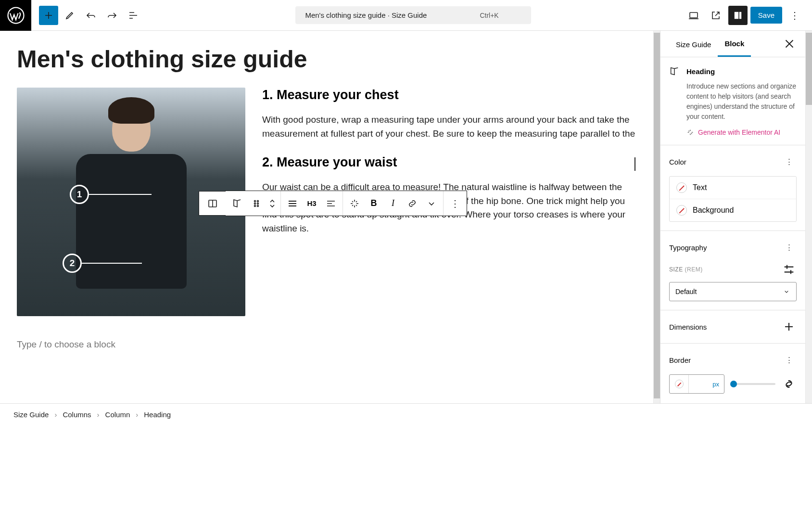 This screenshot has width=812, height=512. What do you see at coordinates (91, 15) in the screenshot?
I see `undo-button` at bounding box center [91, 15].